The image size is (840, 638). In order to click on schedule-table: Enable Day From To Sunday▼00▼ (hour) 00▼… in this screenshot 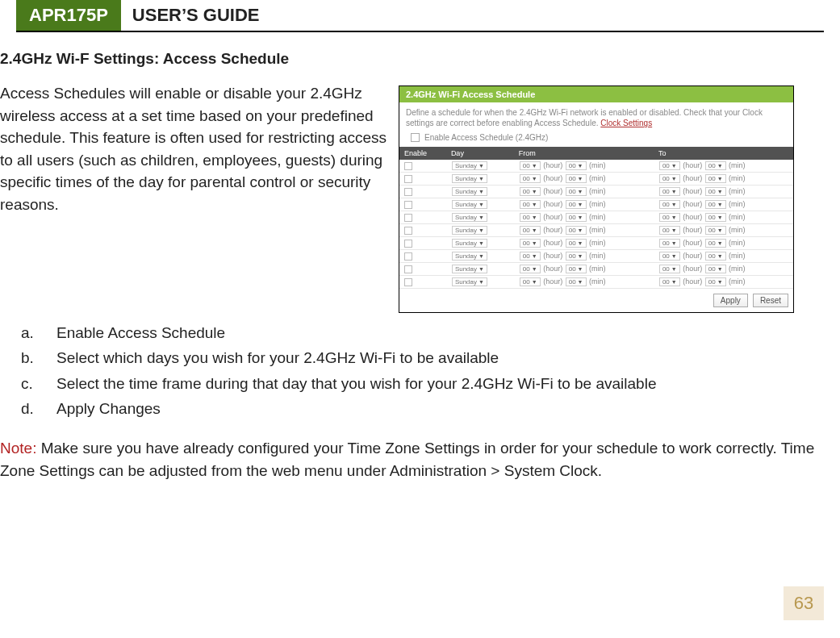, I will do `click(596, 218)`.